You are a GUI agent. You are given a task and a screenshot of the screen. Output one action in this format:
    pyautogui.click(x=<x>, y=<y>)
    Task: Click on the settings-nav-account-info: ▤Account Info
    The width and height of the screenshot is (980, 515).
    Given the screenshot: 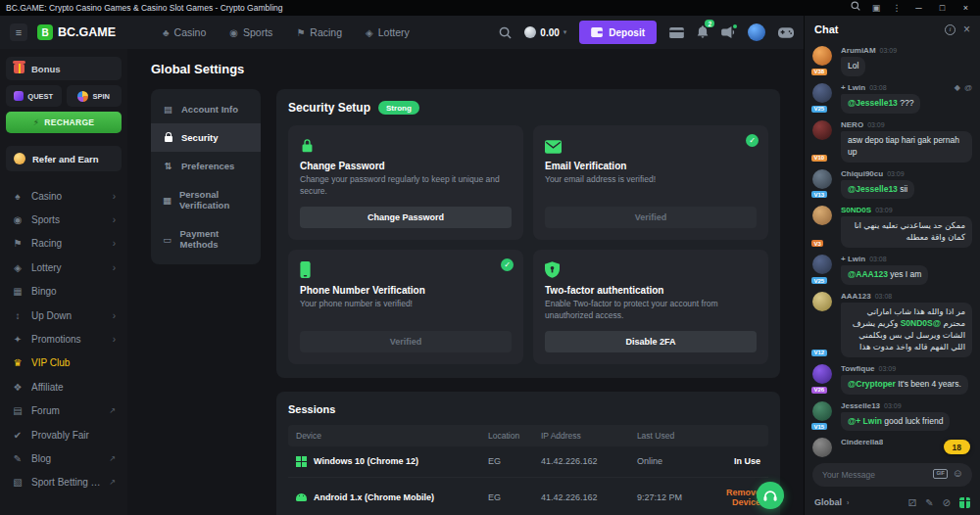 What is the action you would take?
    pyautogui.click(x=206, y=110)
    